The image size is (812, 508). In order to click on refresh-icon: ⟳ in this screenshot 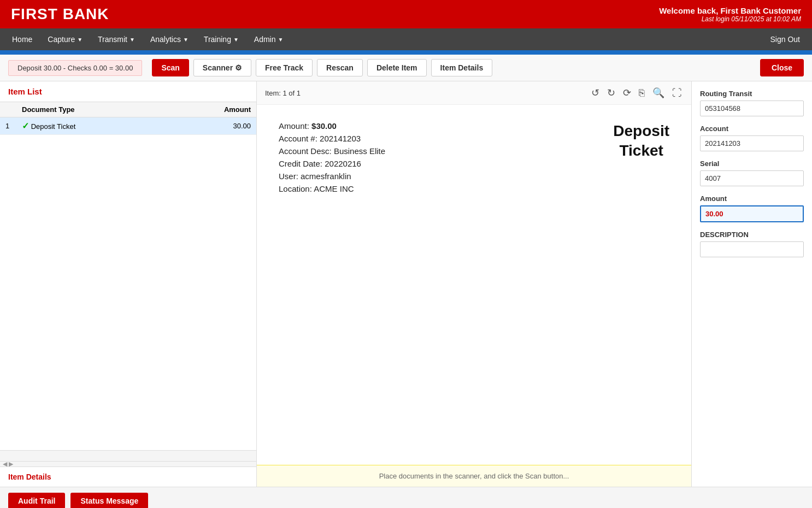, I will do `click(627, 93)`.